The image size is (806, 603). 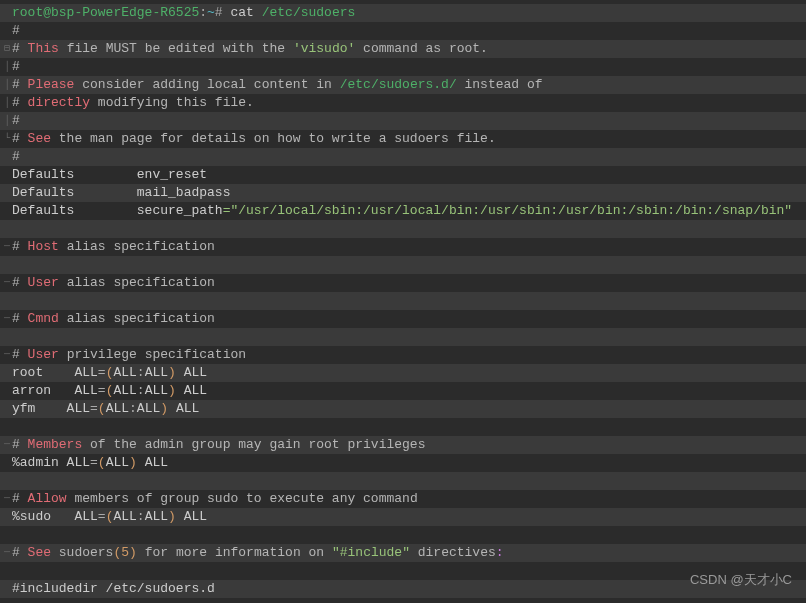 What do you see at coordinates (403, 139) in the screenshot?
I see `file-line: └# See the man page for details on how t…` at bounding box center [403, 139].